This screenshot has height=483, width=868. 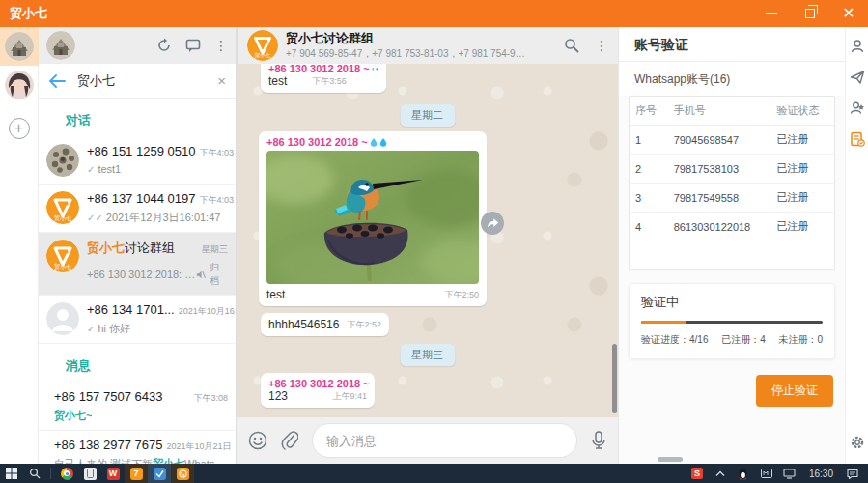 I want to click on table-row-empty, so click(x=732, y=255).